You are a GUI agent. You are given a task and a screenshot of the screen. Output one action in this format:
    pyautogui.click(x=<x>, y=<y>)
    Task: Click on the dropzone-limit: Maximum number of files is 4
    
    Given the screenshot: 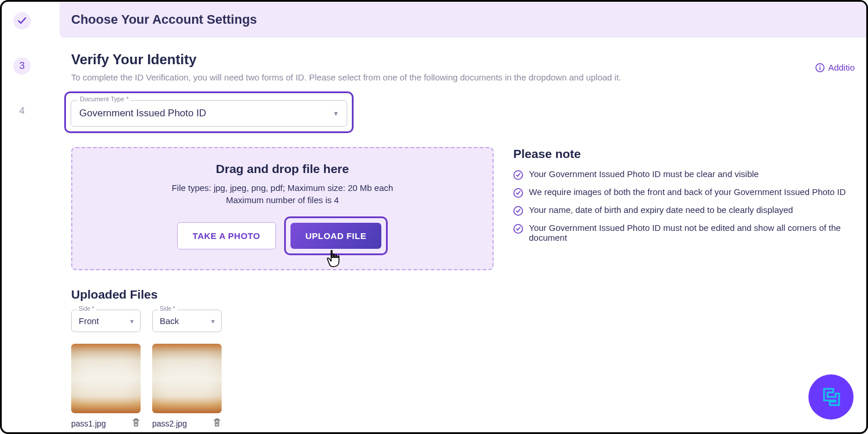 What is the action you would take?
    pyautogui.click(x=282, y=200)
    